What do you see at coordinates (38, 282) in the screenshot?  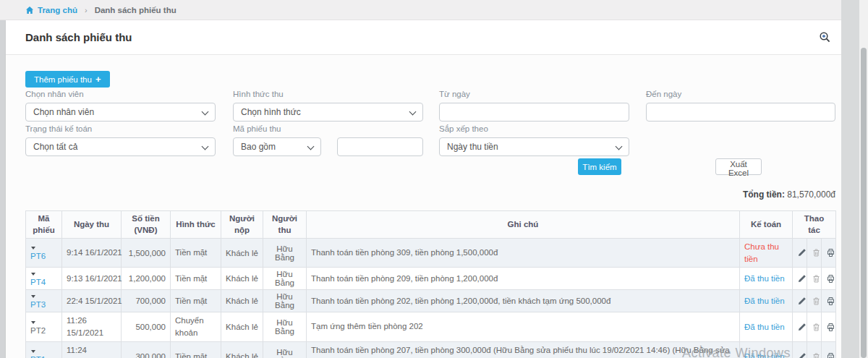 I see `receipt-code-link: PT4` at bounding box center [38, 282].